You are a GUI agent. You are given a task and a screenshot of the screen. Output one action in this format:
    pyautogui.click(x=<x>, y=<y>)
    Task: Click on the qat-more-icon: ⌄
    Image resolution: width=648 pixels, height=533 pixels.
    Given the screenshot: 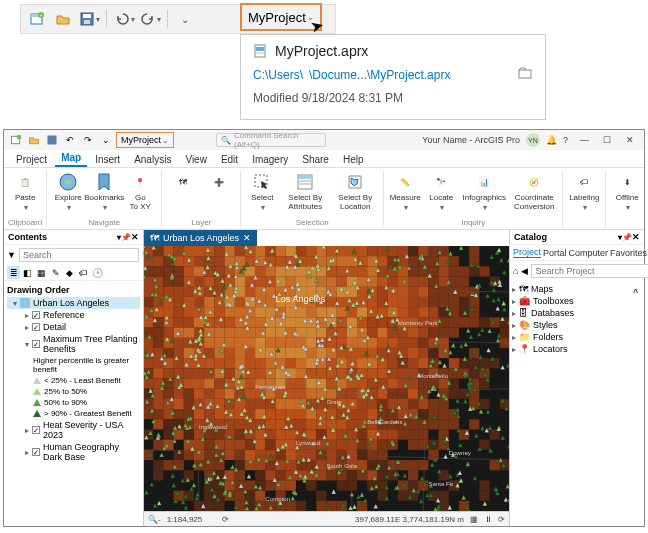 What is the action you would take?
    pyautogui.click(x=106, y=140)
    